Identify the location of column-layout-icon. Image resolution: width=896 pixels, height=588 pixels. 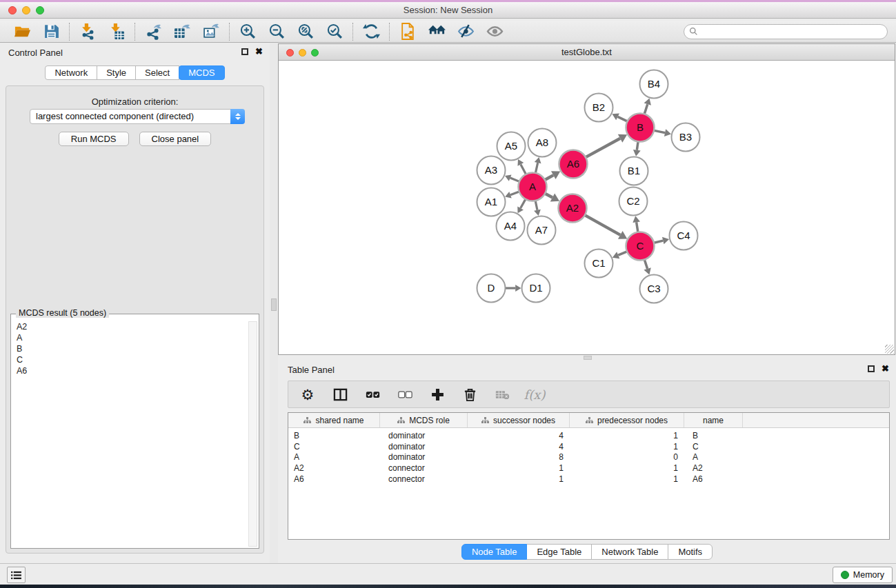
(340, 394).